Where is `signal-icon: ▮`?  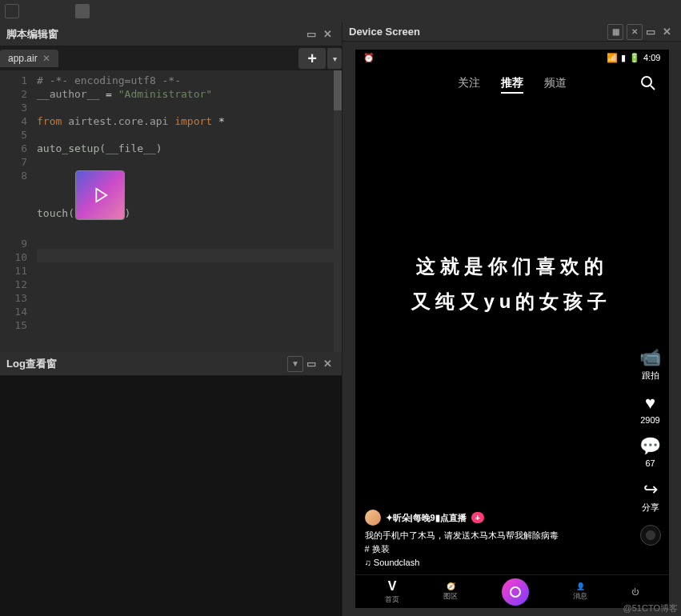
signal-icon: ▮ is located at coordinates (623, 58).